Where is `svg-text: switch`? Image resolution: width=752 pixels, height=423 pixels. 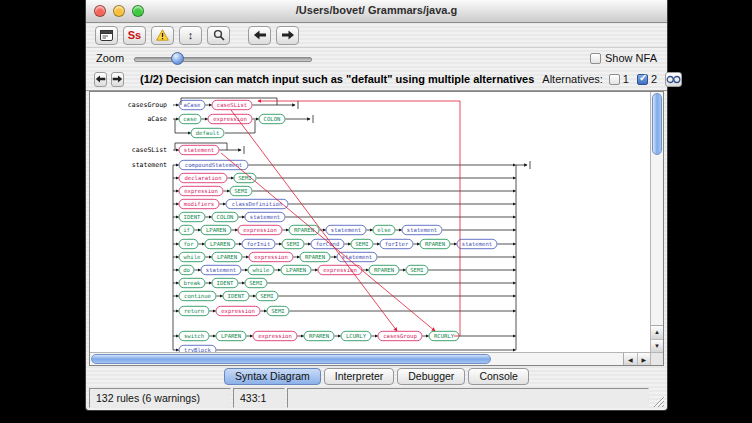 svg-text: switch is located at coordinates (194, 336).